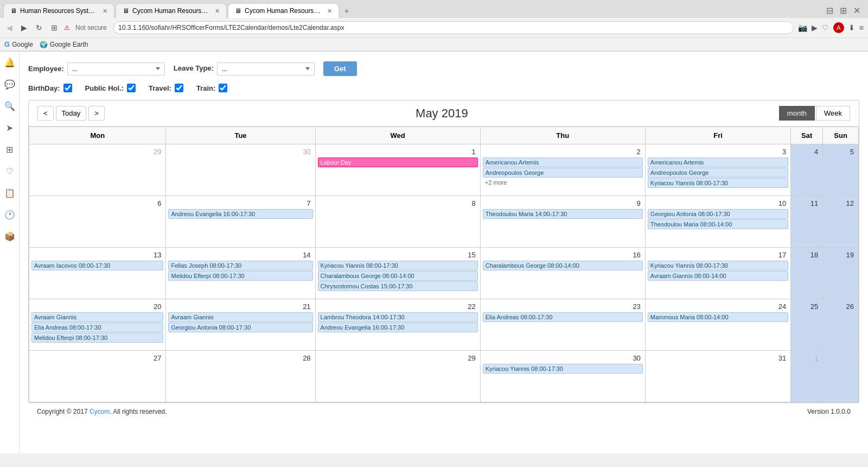  I want to click on sidebar-icon-notification: 🔔, so click(10, 62).